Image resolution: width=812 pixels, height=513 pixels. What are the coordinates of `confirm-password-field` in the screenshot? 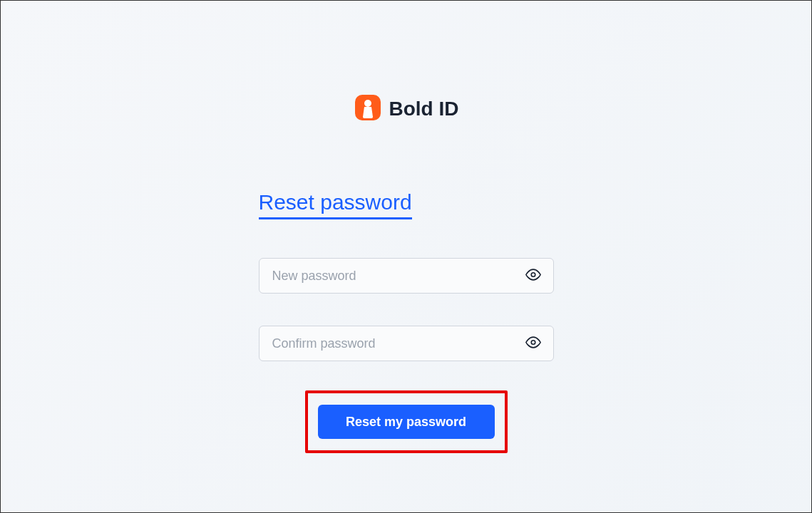 It's located at (406, 343).